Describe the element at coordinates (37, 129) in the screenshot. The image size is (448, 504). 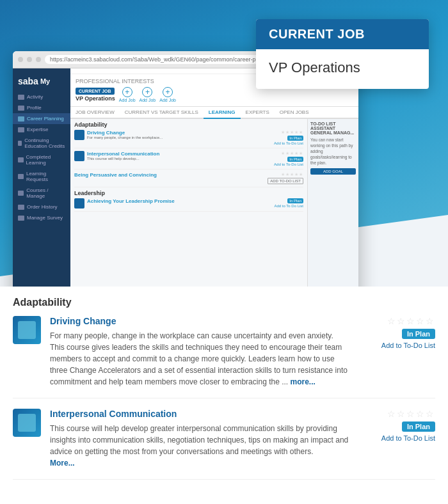
I see `sidebar-label: Expertise` at that location.